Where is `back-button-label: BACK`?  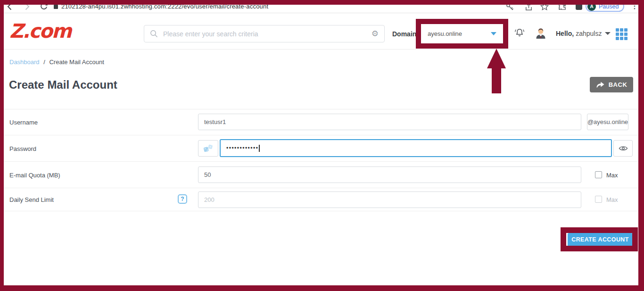
back-button-label: BACK is located at coordinates (618, 85).